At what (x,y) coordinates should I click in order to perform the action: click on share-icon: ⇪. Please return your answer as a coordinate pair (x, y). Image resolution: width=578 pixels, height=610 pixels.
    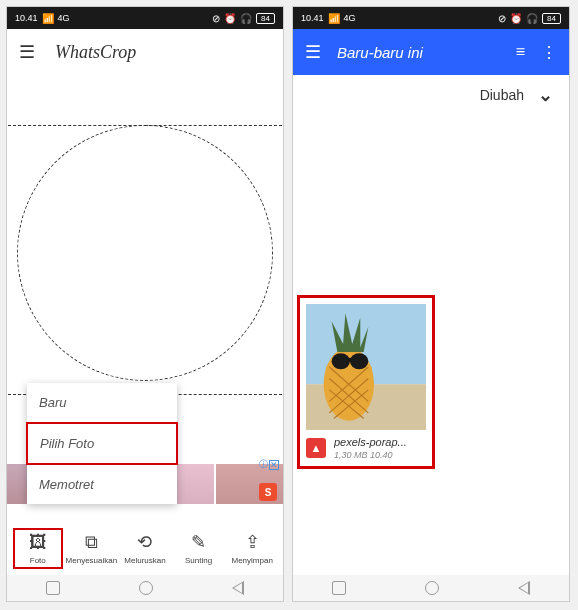
    Looking at the image, I should click on (252, 542).